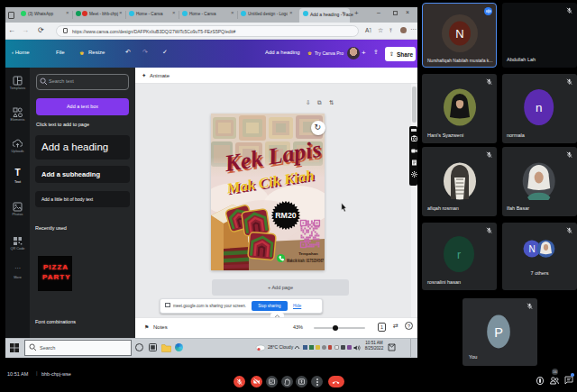 The image size is (577, 392). Describe the element at coordinates (305, 261) in the screenshot. I see `svg-text: Makcik kiah: 0175234567` at that location.